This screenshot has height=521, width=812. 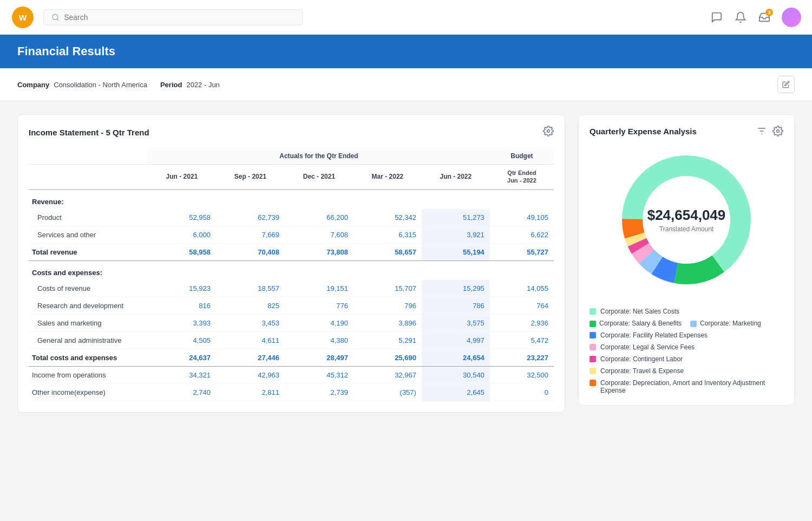 I want to click on inbox-icon: 3, so click(x=764, y=17).